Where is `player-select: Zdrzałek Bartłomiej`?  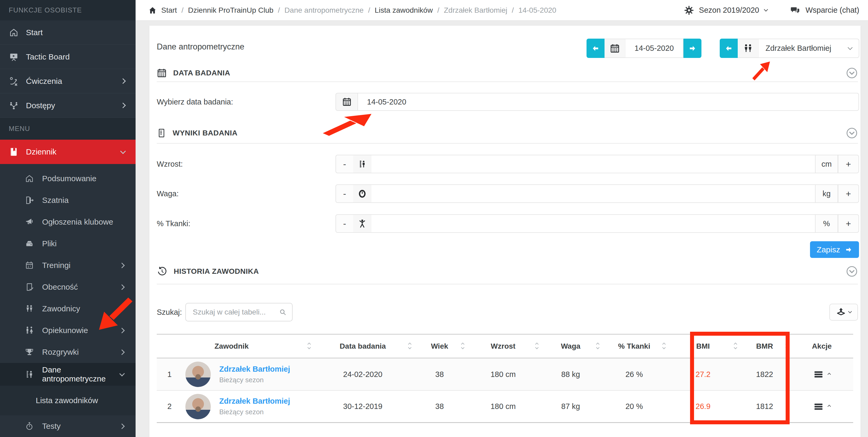
player-select: Zdrzałek Bartłomiej is located at coordinates (809, 48).